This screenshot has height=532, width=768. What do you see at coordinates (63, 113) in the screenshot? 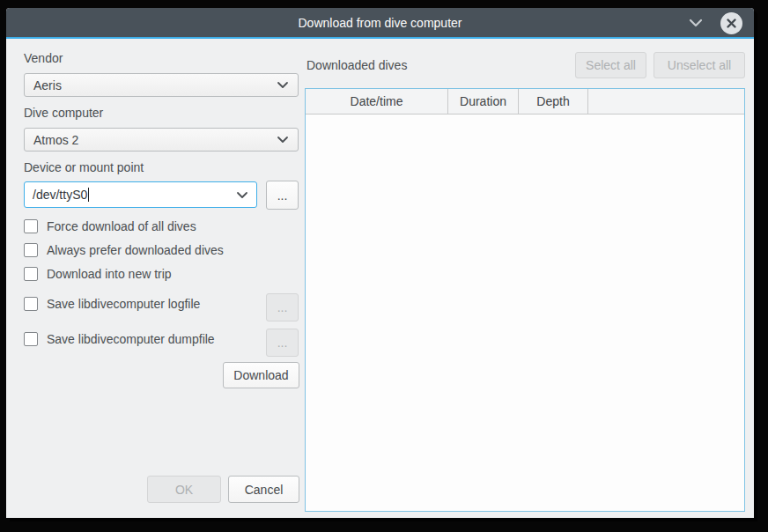
I see `dive-computer-label: Dive computer` at bounding box center [63, 113].